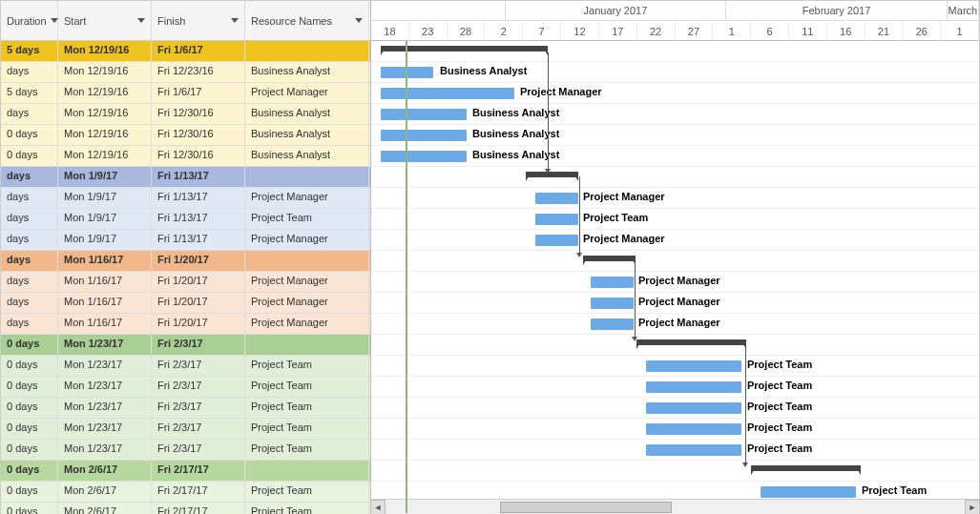  Describe the element at coordinates (185, 177) in the screenshot. I see `table-row: daysMon 1/9/17Fri 1/13/17` at that location.